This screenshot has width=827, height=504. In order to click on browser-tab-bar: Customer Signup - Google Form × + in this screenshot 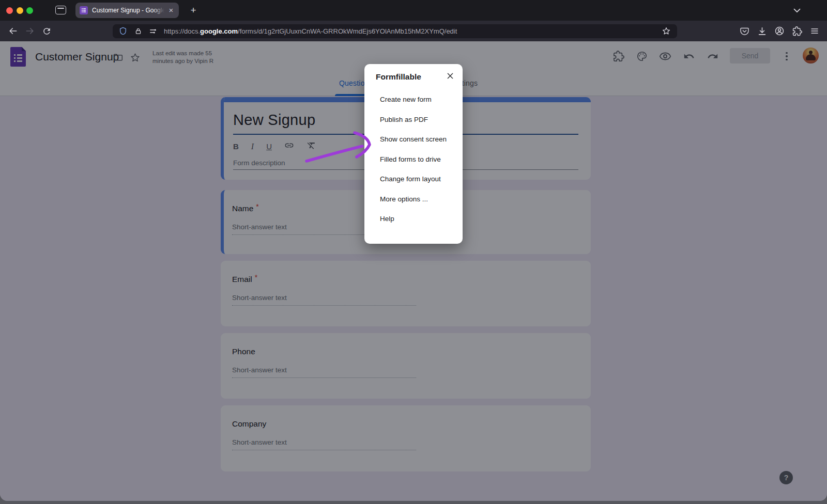, I will do `click(414, 10)`.